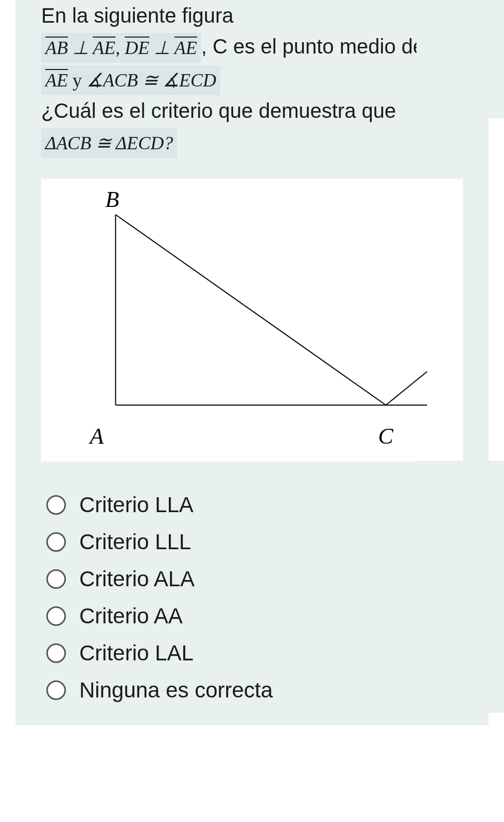 The width and height of the screenshot is (504, 822). Describe the element at coordinates (407, 388) in the screenshot. I see `segment-cd-partial` at that location.